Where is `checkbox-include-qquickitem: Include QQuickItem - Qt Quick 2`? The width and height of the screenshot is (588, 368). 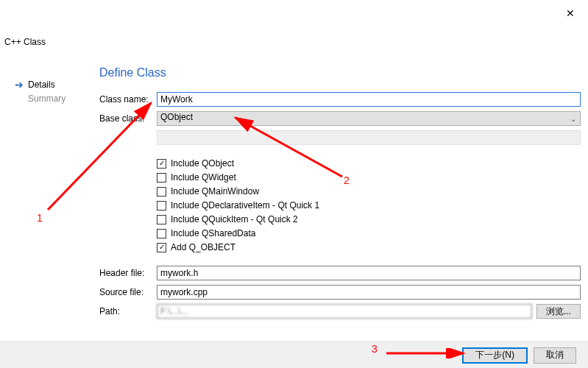
checkbox-include-qquickitem: Include QQuickItem - Qt Quick 2 is located at coordinates (369, 219).